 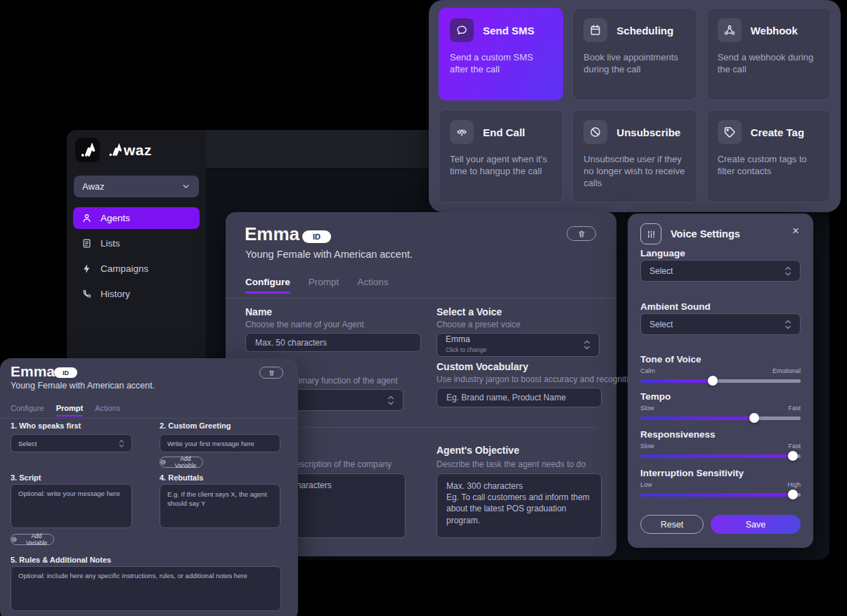 I want to click on tone-max-label: Emotional, so click(x=787, y=371).